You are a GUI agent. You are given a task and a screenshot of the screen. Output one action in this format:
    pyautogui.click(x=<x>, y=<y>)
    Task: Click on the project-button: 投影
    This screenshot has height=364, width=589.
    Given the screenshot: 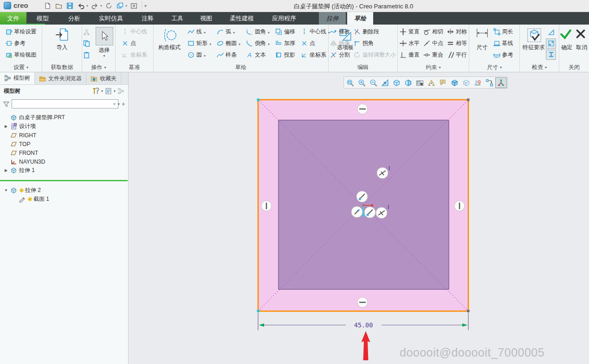 What is the action you would take?
    pyautogui.click(x=285, y=55)
    